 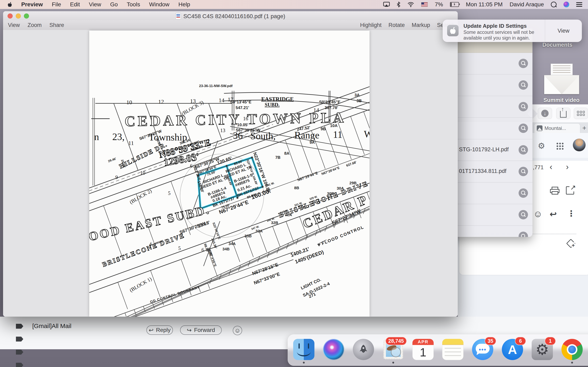 I want to click on notification-badge: 6, so click(x=520, y=341).